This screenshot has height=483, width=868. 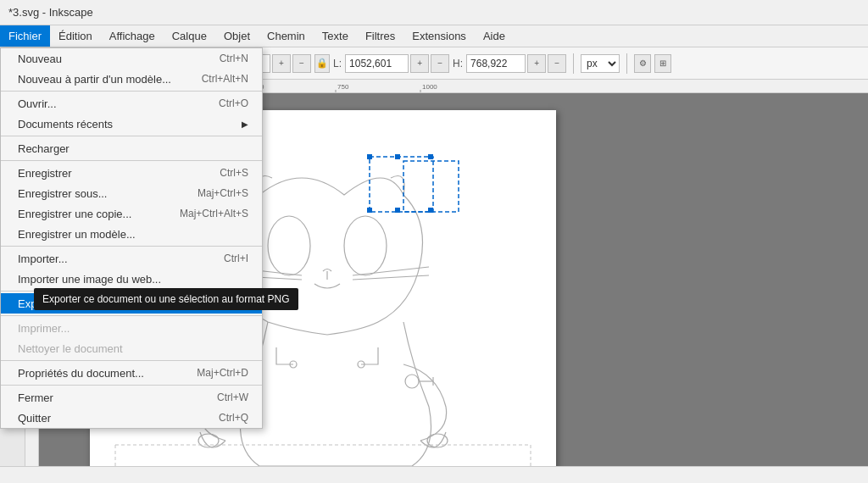 I want to click on y-dec-btn: −, so click(x=302, y=64).